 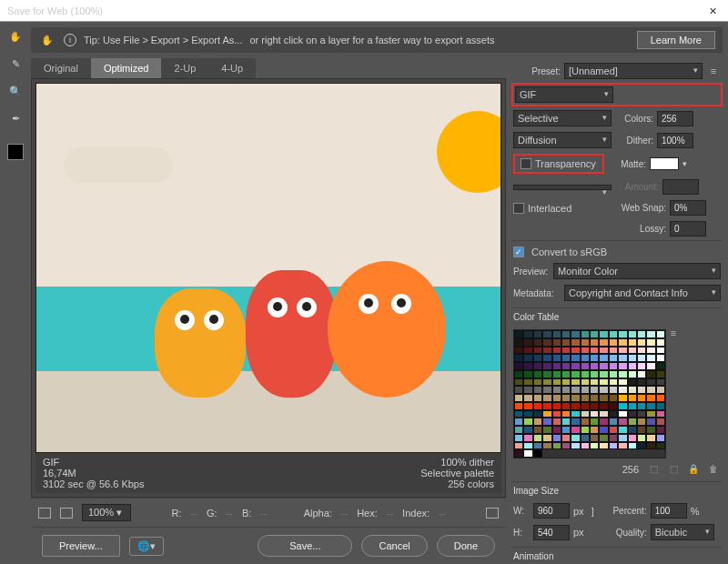 I want to click on imagesize-title: Image Size, so click(x=617, y=490).